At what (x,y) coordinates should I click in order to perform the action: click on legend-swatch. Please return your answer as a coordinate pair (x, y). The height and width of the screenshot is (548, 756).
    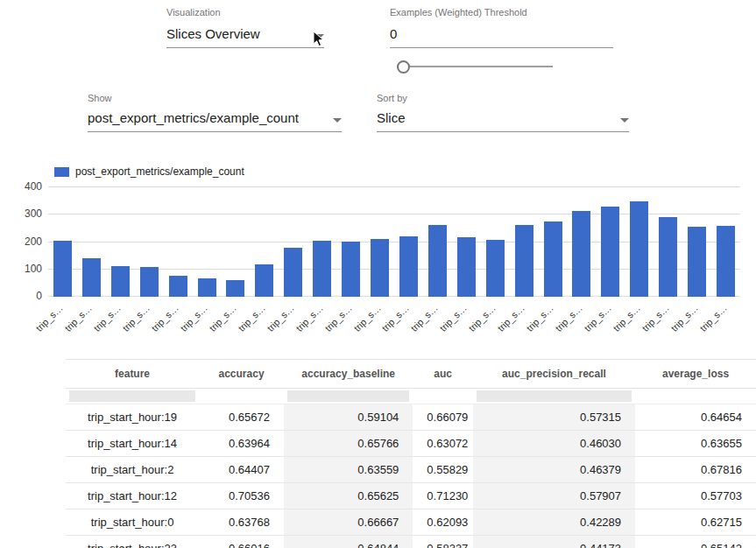
    Looking at the image, I should click on (61, 172).